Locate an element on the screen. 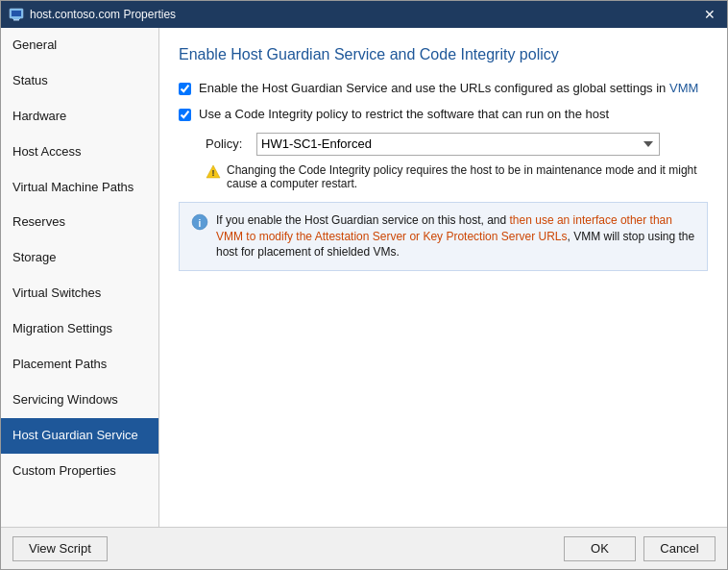 Image resolution: width=728 pixels, height=570 pixels. page-title: Enable Host Guardian Service and Code In… is located at coordinates (444, 56).